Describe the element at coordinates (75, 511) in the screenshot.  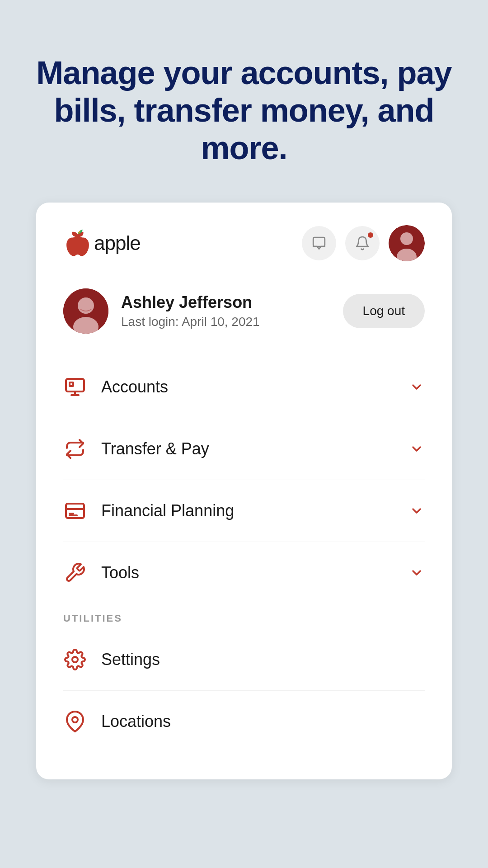
I see `financial-icon` at that location.